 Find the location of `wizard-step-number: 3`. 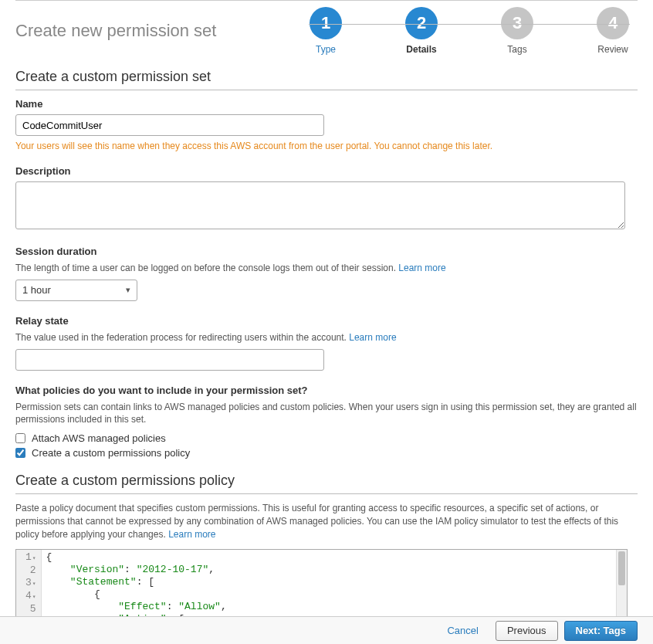

wizard-step-number: 3 is located at coordinates (517, 23).